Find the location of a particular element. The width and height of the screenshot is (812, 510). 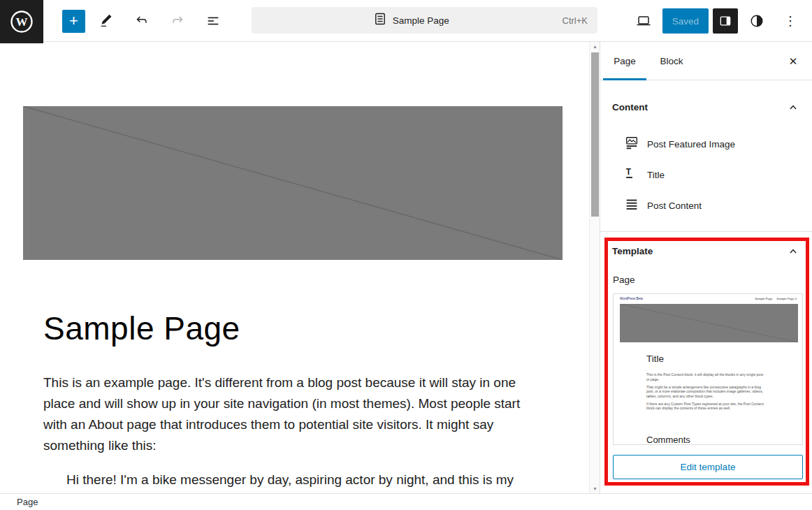

content-item-label: Title is located at coordinates (655, 175).